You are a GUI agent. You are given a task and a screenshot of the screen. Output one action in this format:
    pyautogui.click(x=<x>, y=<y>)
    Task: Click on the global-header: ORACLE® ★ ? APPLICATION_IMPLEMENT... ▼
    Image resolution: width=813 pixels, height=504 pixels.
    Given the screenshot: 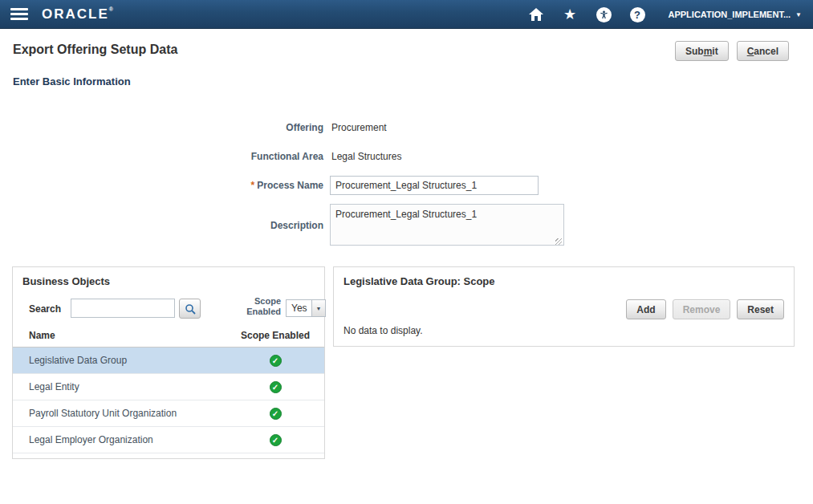 What is the action you would take?
    pyautogui.click(x=406, y=14)
    